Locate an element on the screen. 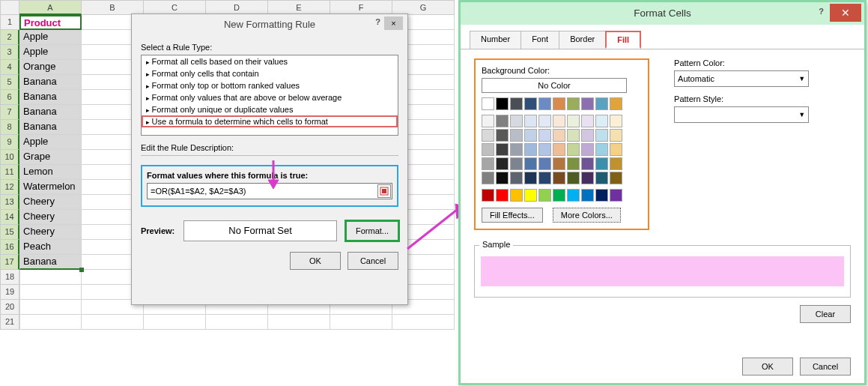 The image size is (868, 386). tab-fill: Fill is located at coordinates (623, 40).